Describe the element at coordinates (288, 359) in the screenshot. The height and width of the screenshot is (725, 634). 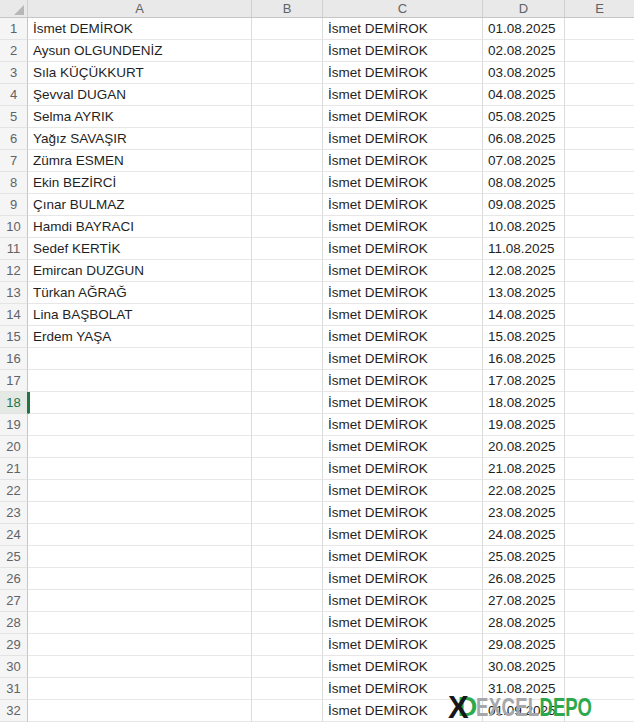
I see `cell-B16` at that location.